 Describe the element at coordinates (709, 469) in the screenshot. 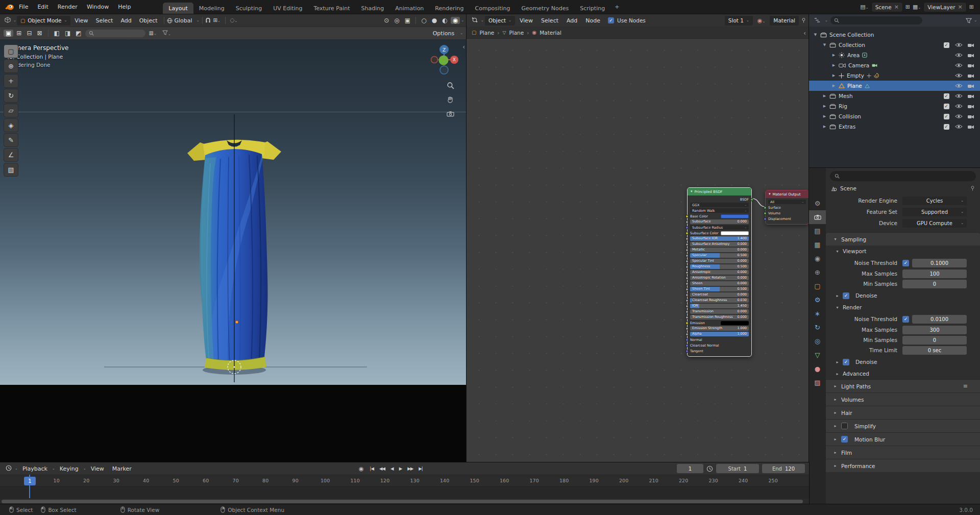

I see `clock-icon` at that location.